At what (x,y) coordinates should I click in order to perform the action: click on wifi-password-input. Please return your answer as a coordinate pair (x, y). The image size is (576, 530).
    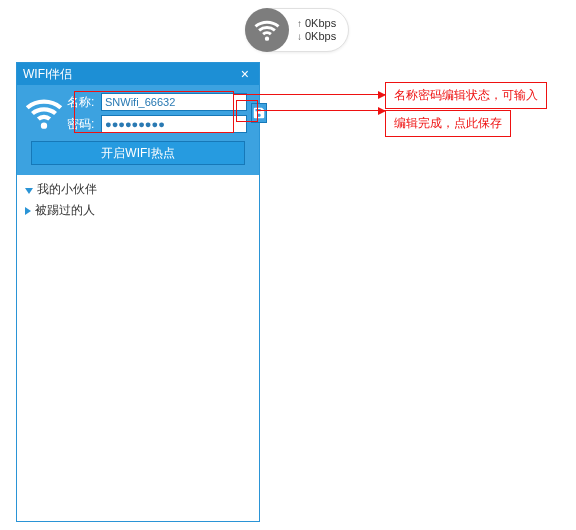
    Looking at the image, I should click on (174, 124).